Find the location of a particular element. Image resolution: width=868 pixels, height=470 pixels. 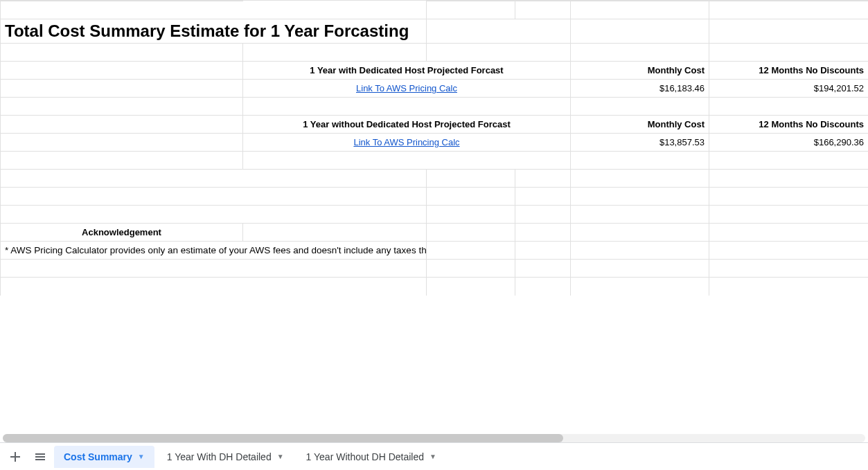

horizontal-scrollbar is located at coordinates (434, 438).